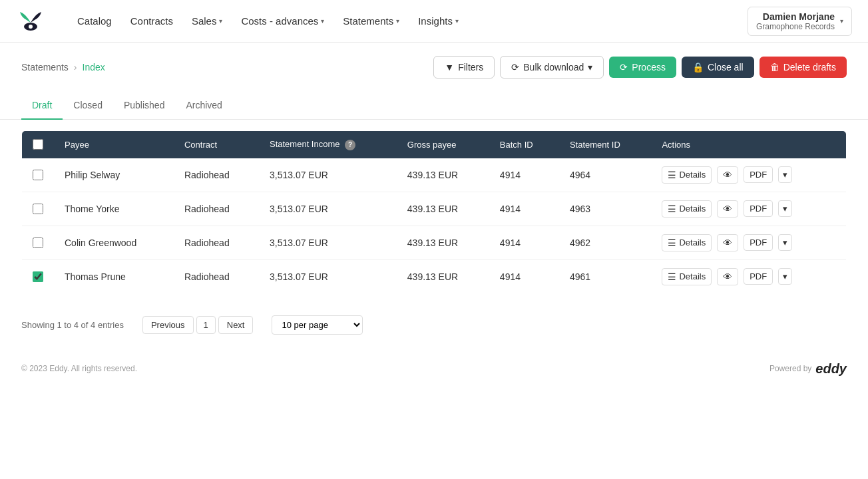 The width and height of the screenshot is (868, 479). Describe the element at coordinates (758, 277) in the screenshot. I see `pdf-button-3: PDF` at that location.